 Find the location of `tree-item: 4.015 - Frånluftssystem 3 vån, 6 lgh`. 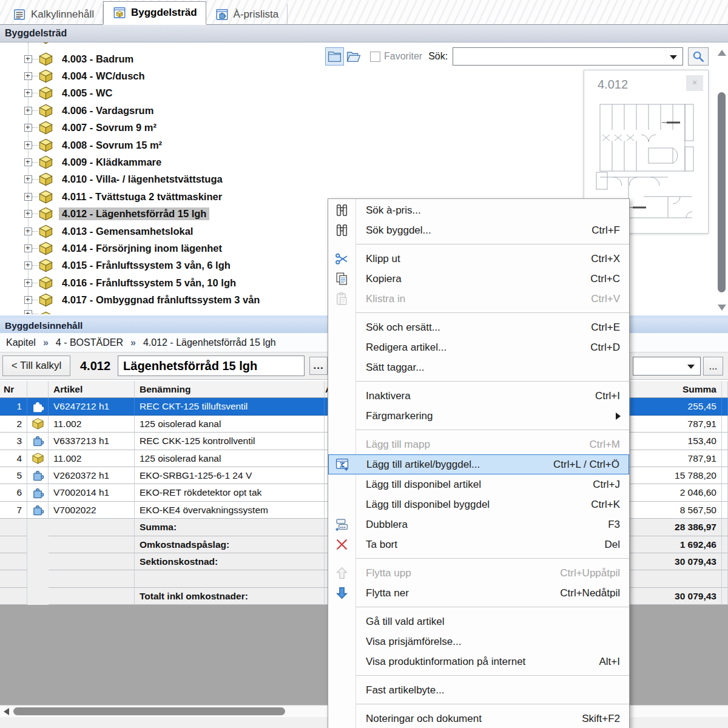

tree-item: 4.015 - Frånluftssystem 3 vån, 6 lgh is located at coordinates (170, 266).